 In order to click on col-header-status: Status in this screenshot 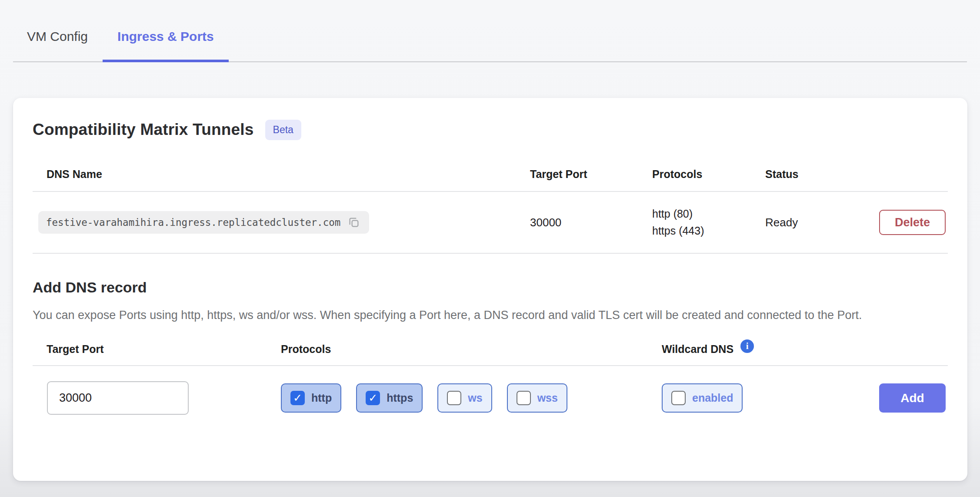, I will do `click(817, 174)`.